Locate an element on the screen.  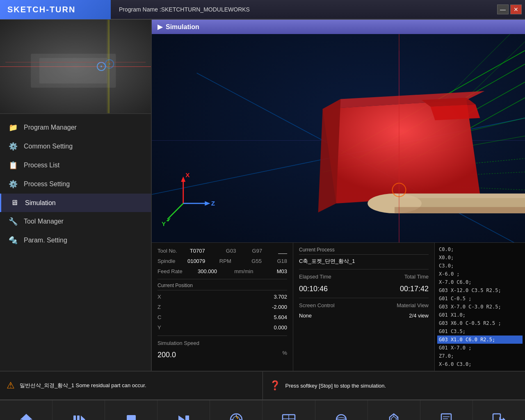
sidebar-item-simulation: 🖥Simulation is located at coordinates (75, 203).